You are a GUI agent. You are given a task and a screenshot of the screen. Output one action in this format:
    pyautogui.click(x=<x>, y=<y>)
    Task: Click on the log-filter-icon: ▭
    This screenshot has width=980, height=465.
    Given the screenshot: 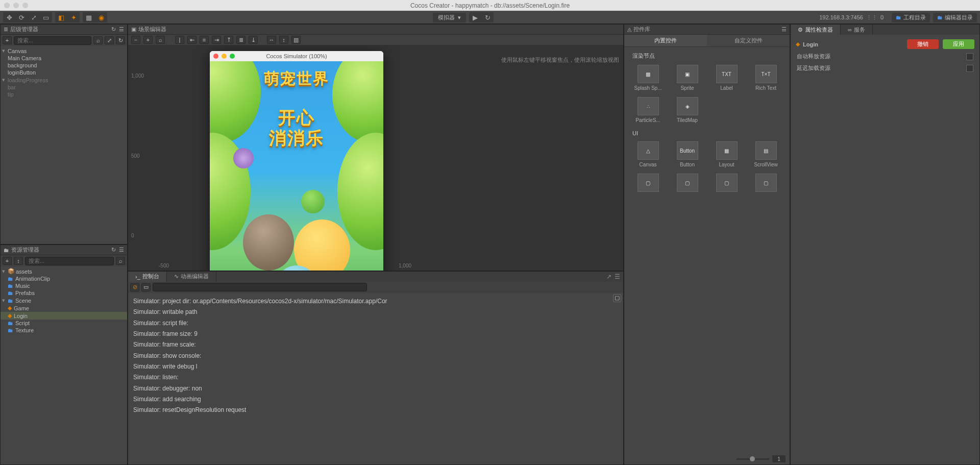 What is the action you would take?
    pyautogui.click(x=146, y=287)
    